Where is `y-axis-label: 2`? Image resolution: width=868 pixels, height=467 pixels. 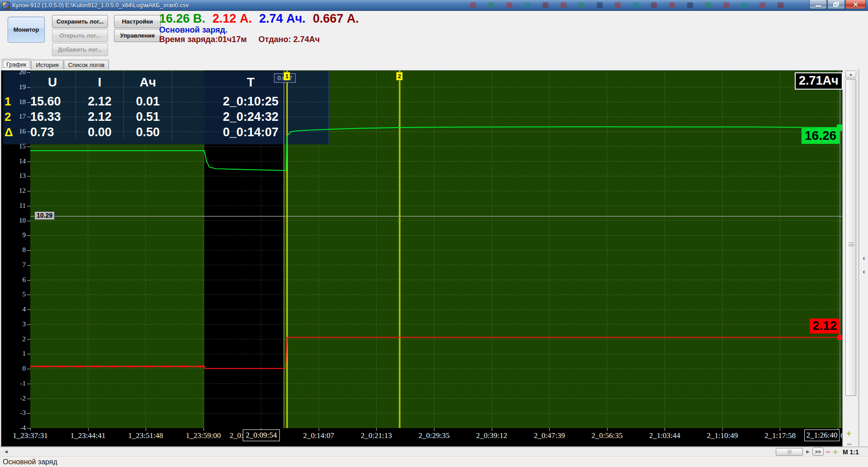
y-axis-label: 2 is located at coordinates (14, 339).